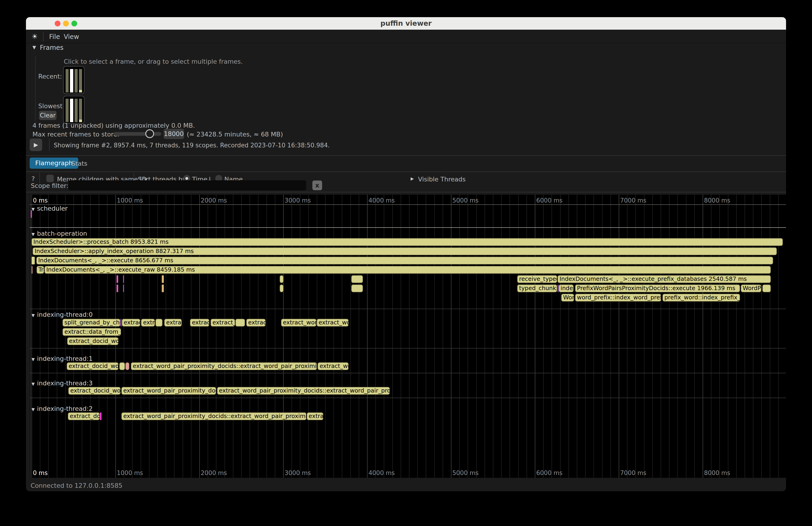  Describe the element at coordinates (751, 289) in the screenshot. I see `flame-scope-bar: WordPr` at that location.